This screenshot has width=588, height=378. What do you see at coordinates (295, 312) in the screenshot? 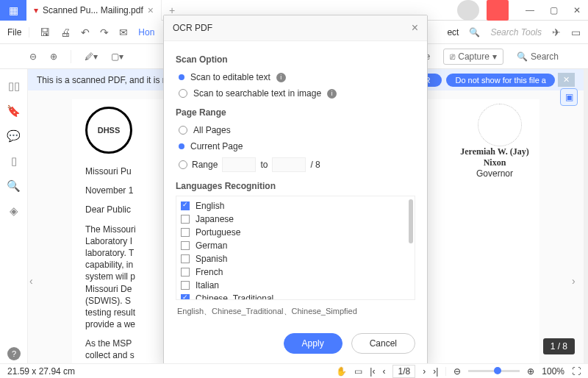
I see `selected-languages-summary: English、Chinese_Traditional、Chinese_Simp…` at bounding box center [295, 312].